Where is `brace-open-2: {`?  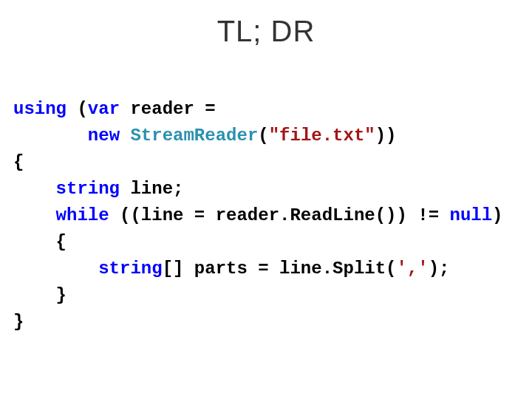
brace-open-2: { is located at coordinates (61, 242).